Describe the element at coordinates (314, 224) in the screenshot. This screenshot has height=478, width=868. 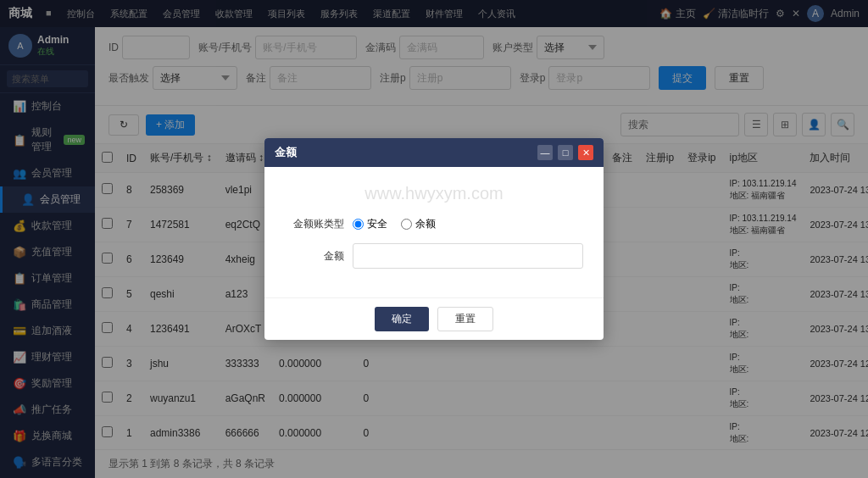
I see `modal-amount-type-label: 金额账类型` at that location.